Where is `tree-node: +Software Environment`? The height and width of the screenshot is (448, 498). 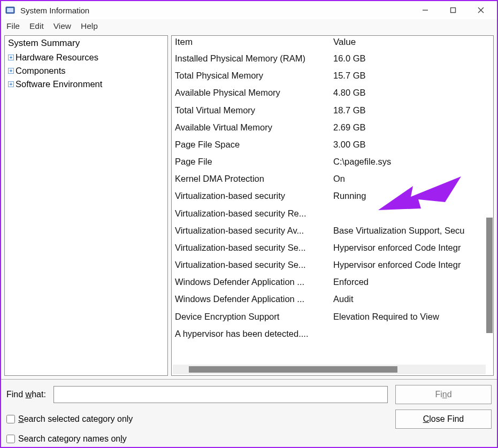
tree-node: +Software Environment is located at coordinates (86, 84).